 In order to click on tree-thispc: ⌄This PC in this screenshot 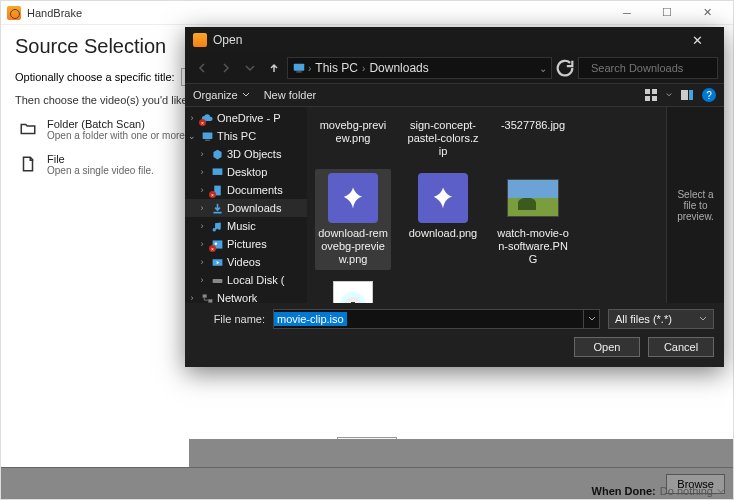, I will do `click(246, 136)`.